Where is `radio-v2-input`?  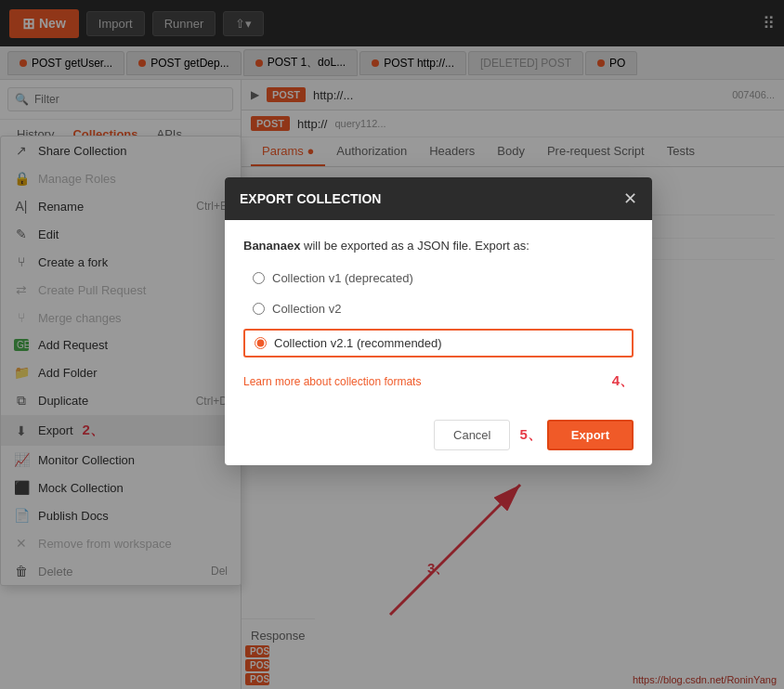
radio-v2-input is located at coordinates (258, 308).